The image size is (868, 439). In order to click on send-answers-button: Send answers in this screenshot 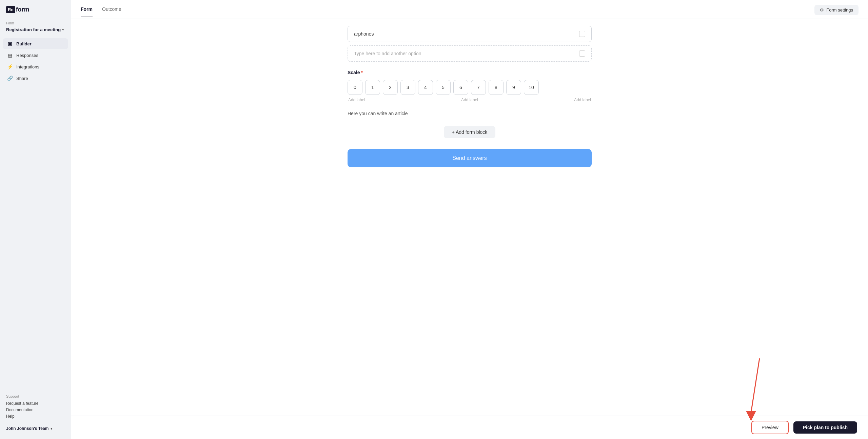, I will do `click(470, 158)`.